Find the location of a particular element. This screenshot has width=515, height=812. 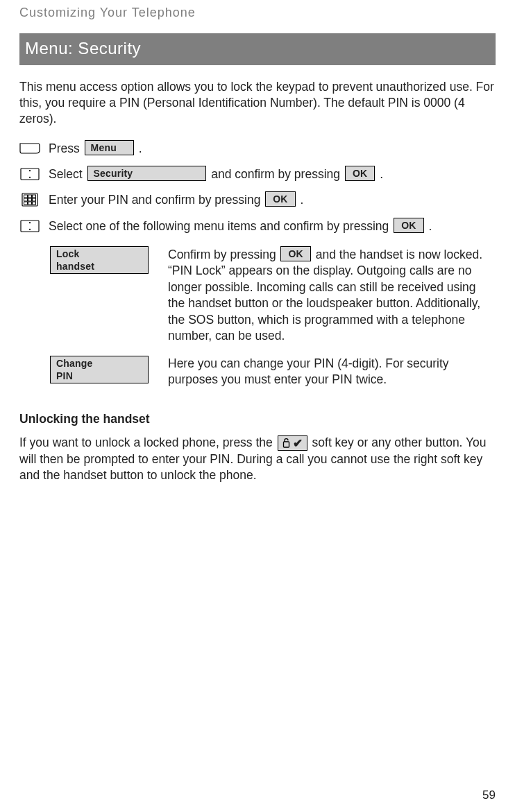

text: and confirm by pressing is located at coordinates (278, 174).